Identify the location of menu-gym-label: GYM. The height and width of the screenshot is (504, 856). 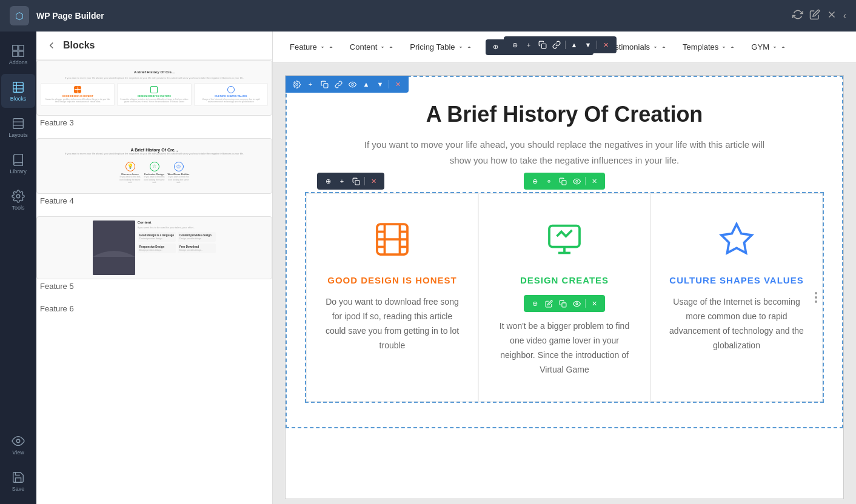
(760, 47).